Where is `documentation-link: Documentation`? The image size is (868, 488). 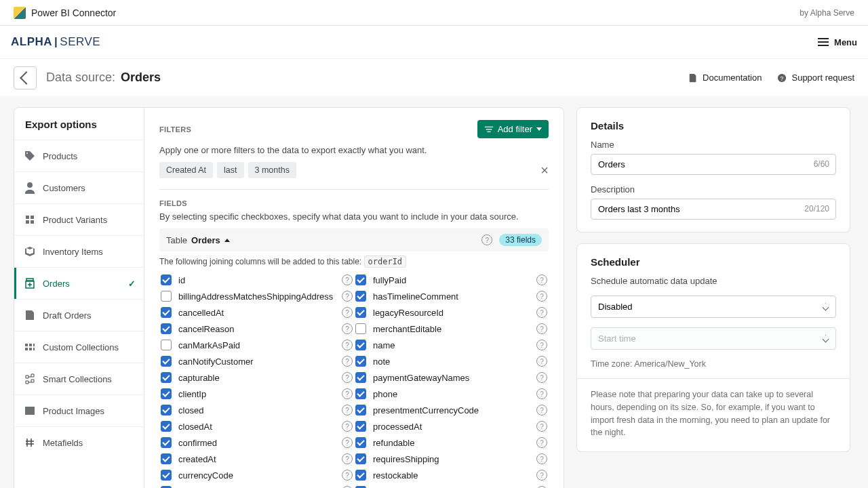
documentation-link: Documentation is located at coordinates (724, 78).